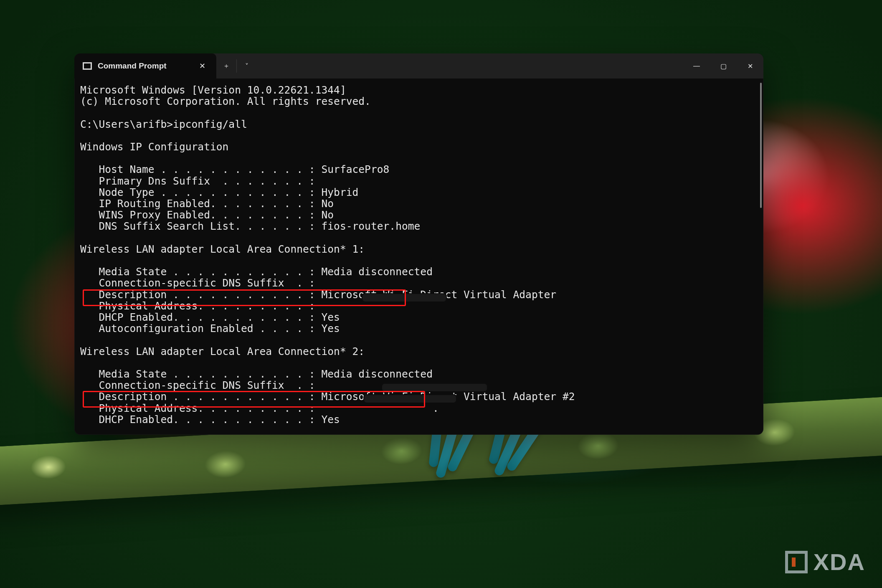 The height and width of the screenshot is (588, 882). I want to click on line: Primary Dns Suffix . . . . . . . :, so click(198, 181).